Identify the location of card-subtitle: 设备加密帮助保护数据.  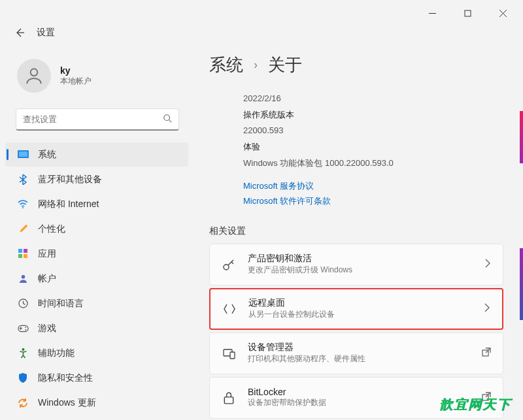
(359, 402).